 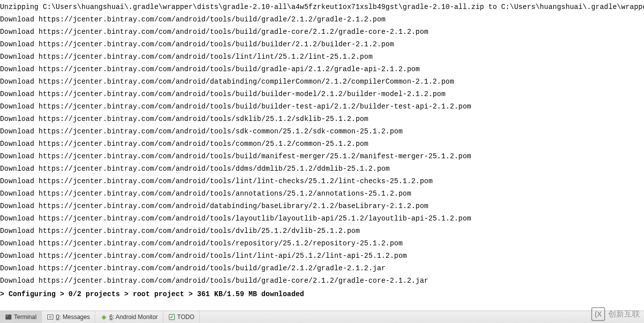 What do you see at coordinates (25, 317) in the screenshot?
I see `tab-label: Terminal` at bounding box center [25, 317].